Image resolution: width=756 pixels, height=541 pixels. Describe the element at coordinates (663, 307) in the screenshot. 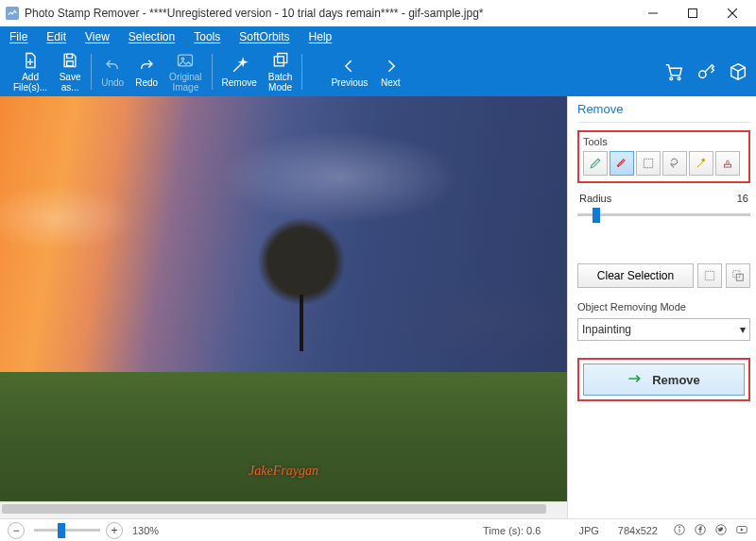

I see `mode-label: Object Removing Mode` at that location.